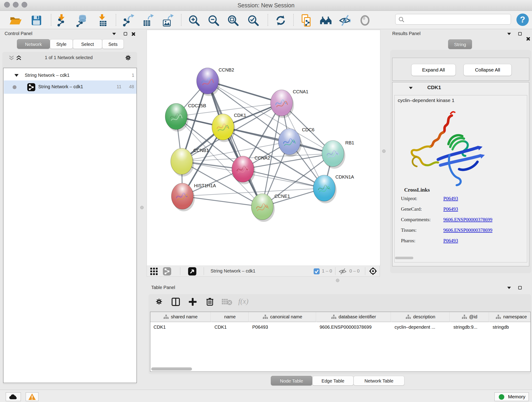 This screenshot has width=532, height=402. What do you see at coordinates (194, 20) in the screenshot?
I see `zoom-in-icon` at bounding box center [194, 20].